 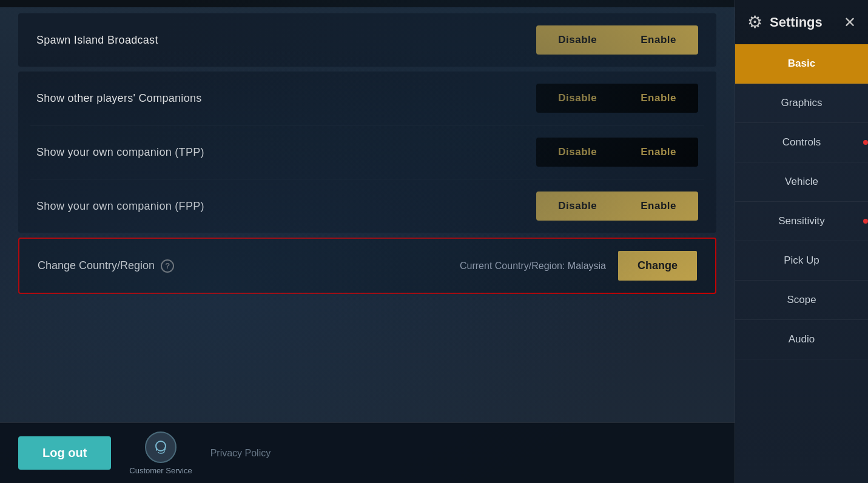 What do you see at coordinates (617, 98) in the screenshot?
I see `show-other-companions-toggle: Disable Enable` at bounding box center [617, 98].